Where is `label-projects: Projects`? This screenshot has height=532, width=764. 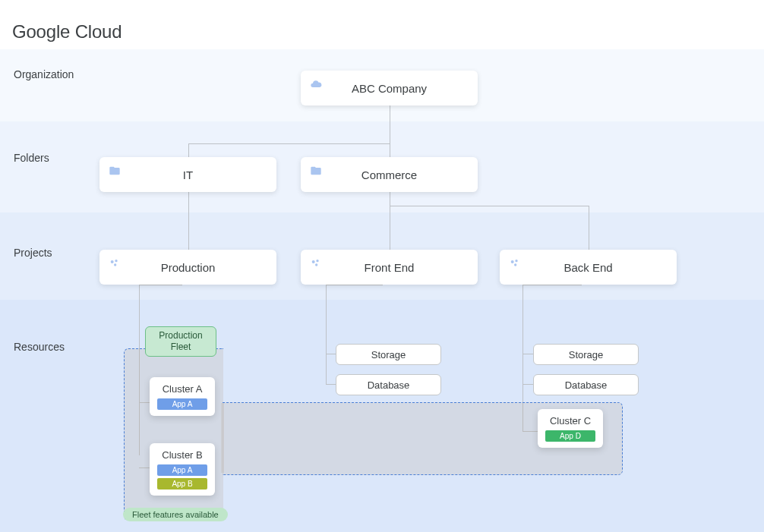 label-projects: Projects is located at coordinates (33, 253).